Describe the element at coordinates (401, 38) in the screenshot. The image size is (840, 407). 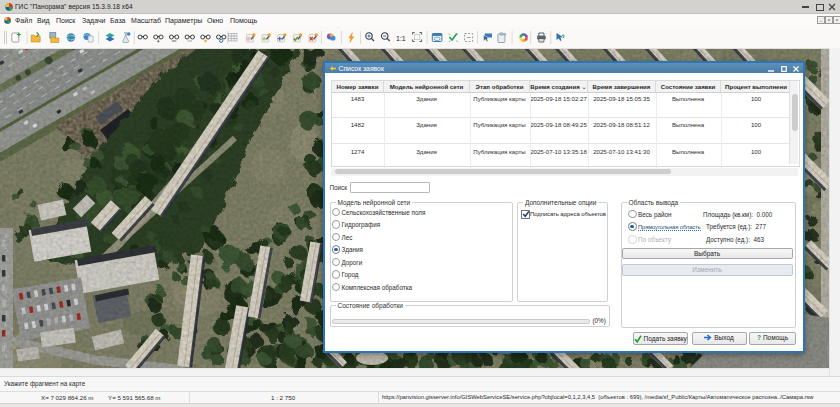
I see `svg-text: 1:1` at that location.